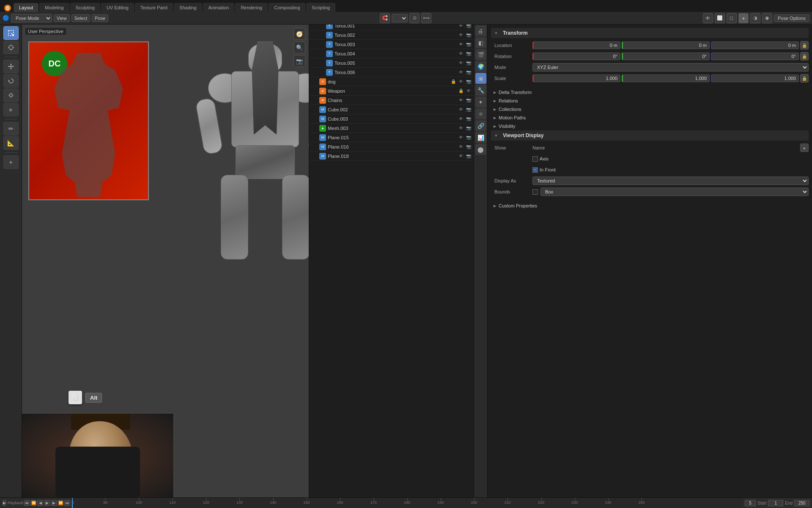  What do you see at coordinates (461, 138) in the screenshot?
I see `plane015-view: 👁` at bounding box center [461, 138].